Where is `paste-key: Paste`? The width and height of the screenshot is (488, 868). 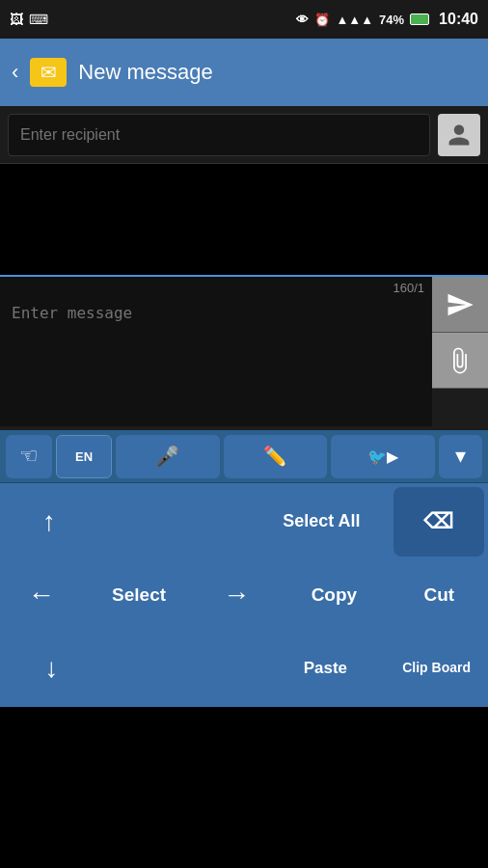
paste-key: Paste is located at coordinates (326, 668).